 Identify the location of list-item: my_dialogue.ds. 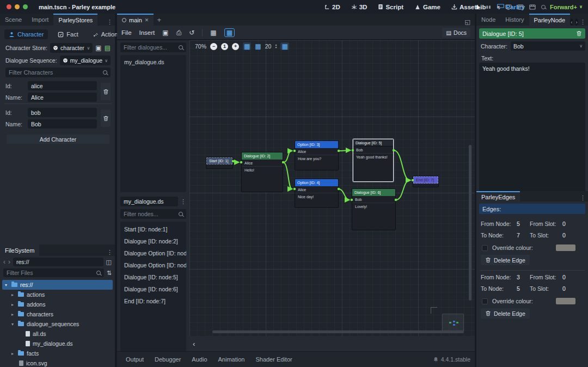
(154, 62).